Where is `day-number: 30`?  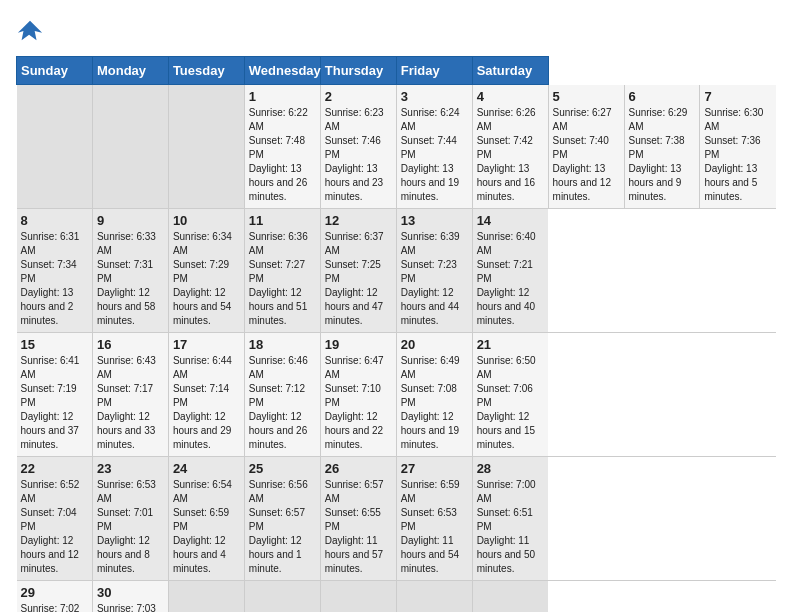 day-number: 30 is located at coordinates (130, 592).